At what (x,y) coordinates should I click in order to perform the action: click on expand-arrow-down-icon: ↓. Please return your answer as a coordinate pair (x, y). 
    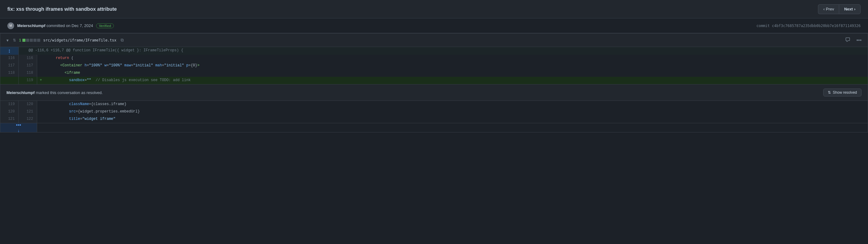
    Looking at the image, I should click on (19, 131).